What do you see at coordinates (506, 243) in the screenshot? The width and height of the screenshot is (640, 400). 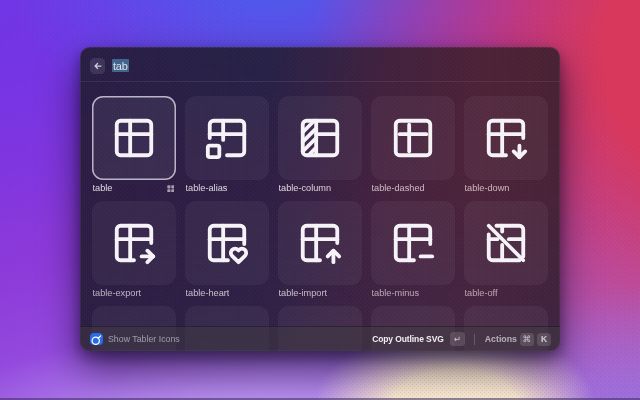 I see `icon-tile-table-off` at bounding box center [506, 243].